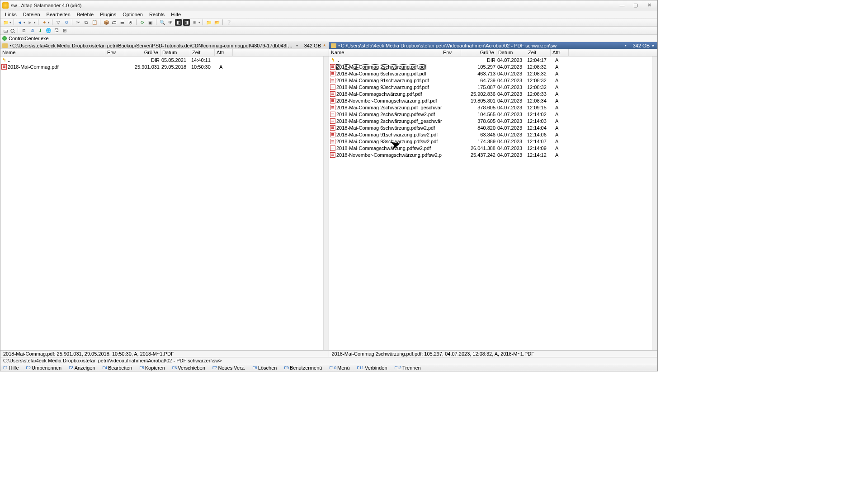 This screenshot has width=868, height=488. What do you see at coordinates (491, 141) in the screenshot?
I see `file-row: 2018-Mai-Commag 93schwärzung.pdfsw2.pdf1…` at bounding box center [491, 141].